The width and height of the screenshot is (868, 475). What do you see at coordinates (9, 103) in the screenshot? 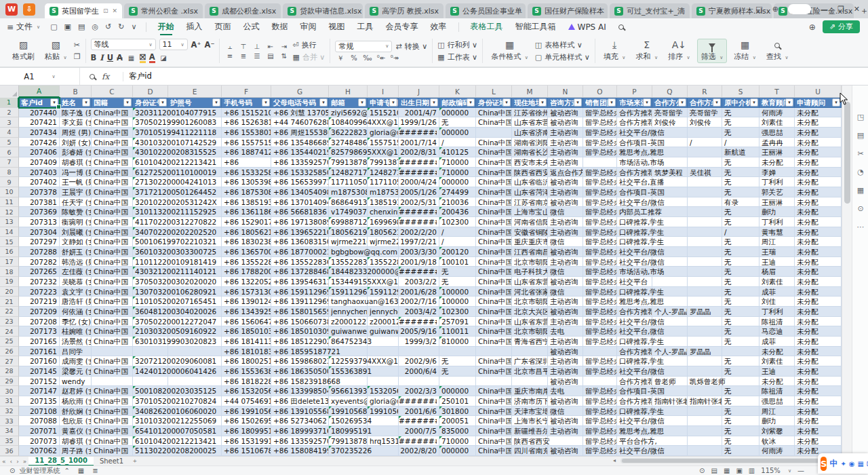
I see `row-header-1: 1` at bounding box center [9, 103].